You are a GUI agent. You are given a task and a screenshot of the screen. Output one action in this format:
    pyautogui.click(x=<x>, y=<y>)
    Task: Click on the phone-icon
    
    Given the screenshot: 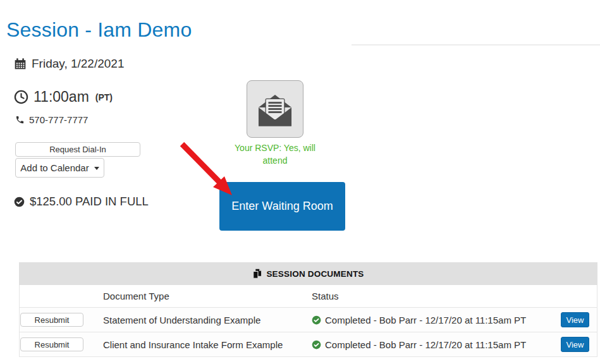 What is the action you would take?
    pyautogui.click(x=20, y=120)
    